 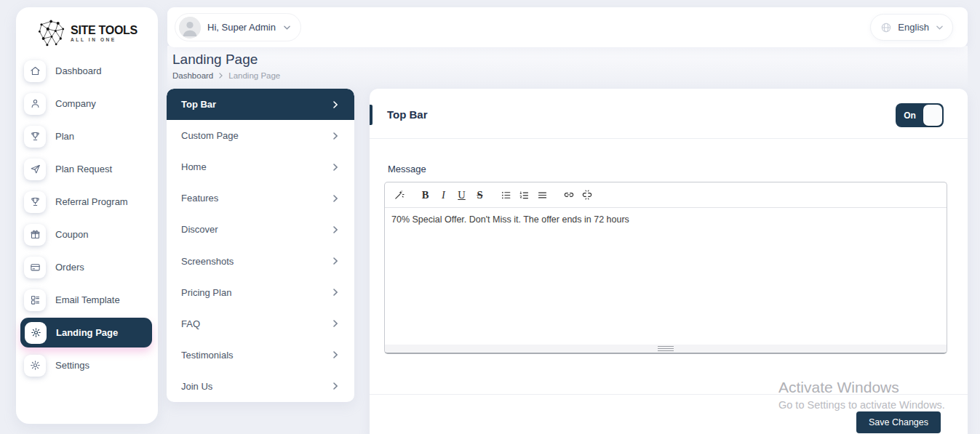 What do you see at coordinates (899, 422) in the screenshot?
I see `save-changes-button: Save Changes` at bounding box center [899, 422].